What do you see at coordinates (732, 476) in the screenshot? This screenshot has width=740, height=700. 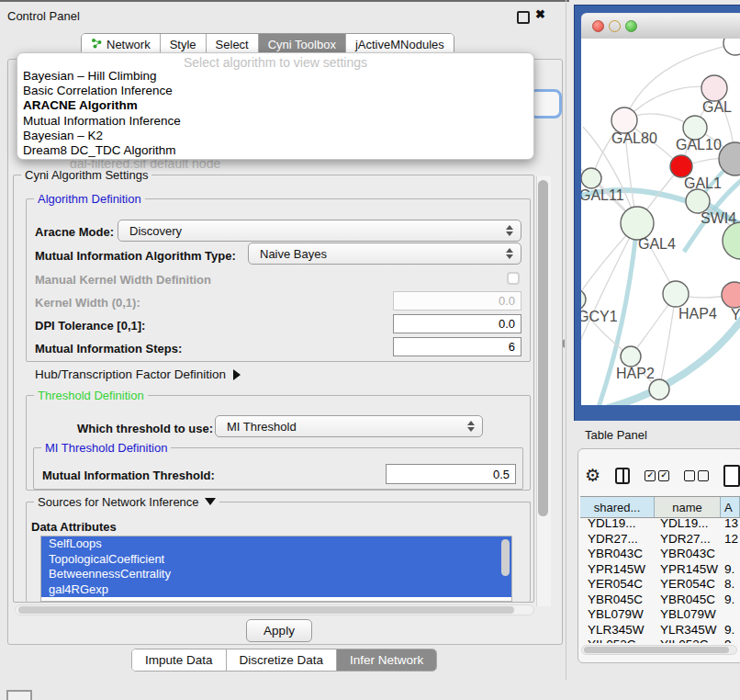 I see `file-icon` at bounding box center [732, 476].